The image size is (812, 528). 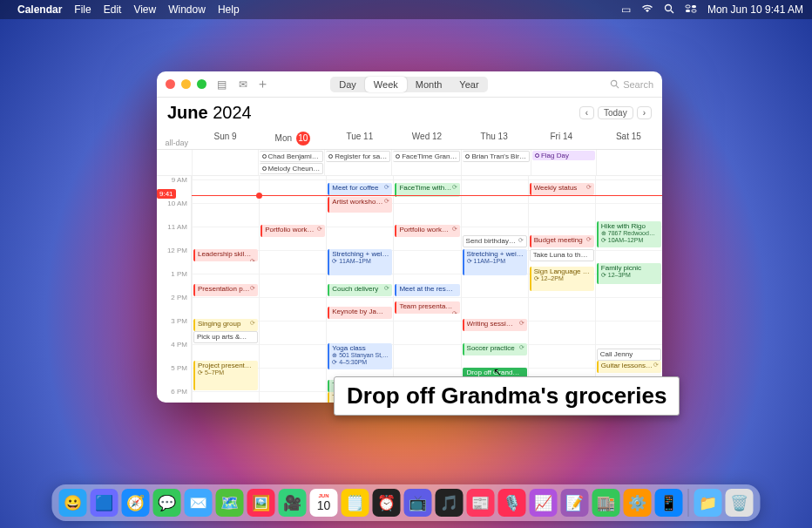 What do you see at coordinates (145, 10) in the screenshot?
I see `menu-view: View` at bounding box center [145, 10].